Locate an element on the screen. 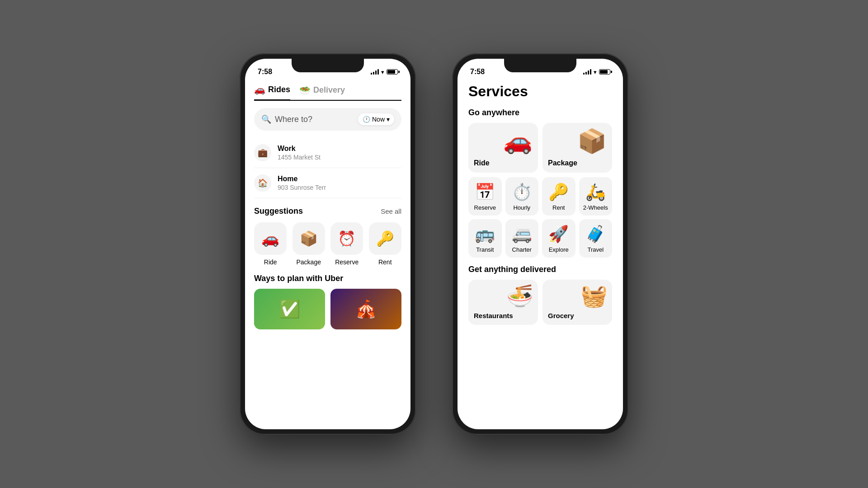 This screenshot has height=488, width=868. explore-card-label: Explore is located at coordinates (559, 249).